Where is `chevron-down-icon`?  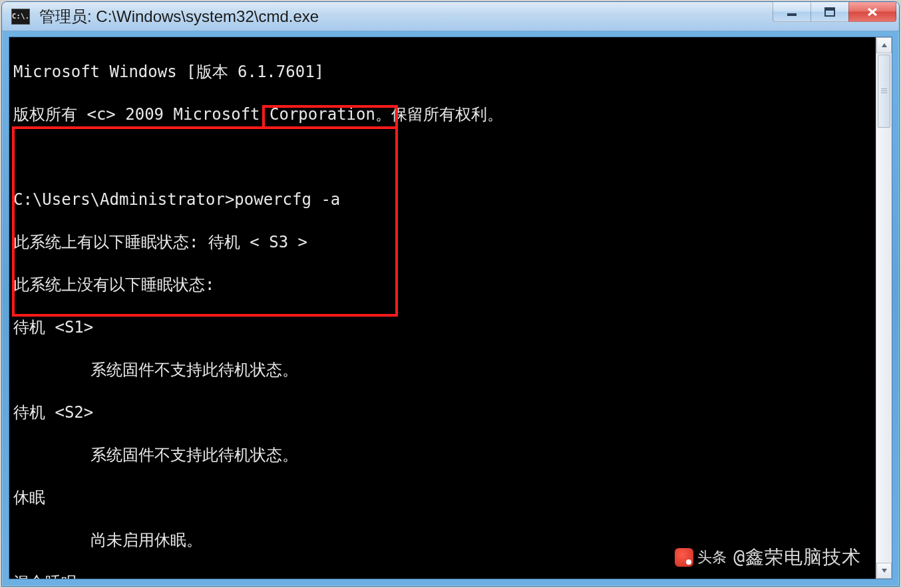
chevron-down-icon is located at coordinates (884, 571).